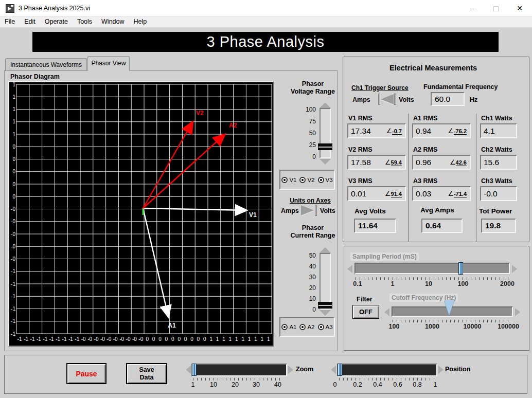 This screenshot has width=532, height=398. Describe the element at coordinates (307, 180) in the screenshot. I see `voltage-channel-select: V1V2V3` at that location.